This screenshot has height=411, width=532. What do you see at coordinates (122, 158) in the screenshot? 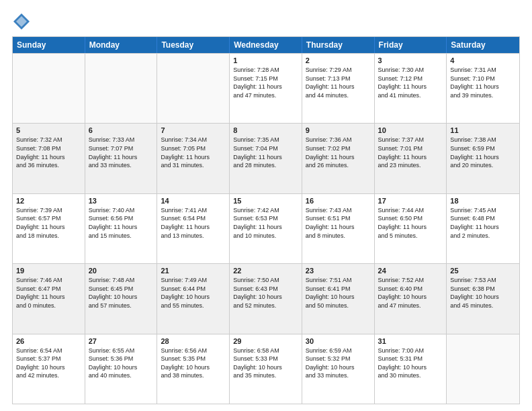
I see `cal-cell-1-1: 6Sunrise: 7:33 AM Sunset: 7:07 PM Daylig…` at bounding box center [122, 158].